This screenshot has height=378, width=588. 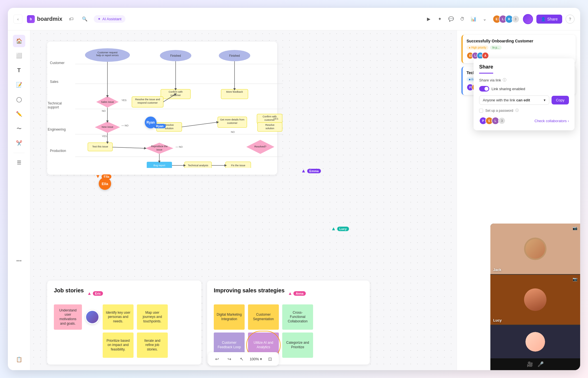 What do you see at coordinates (462, 19) in the screenshot?
I see `timer-icon: ⏱` at bounding box center [462, 19].